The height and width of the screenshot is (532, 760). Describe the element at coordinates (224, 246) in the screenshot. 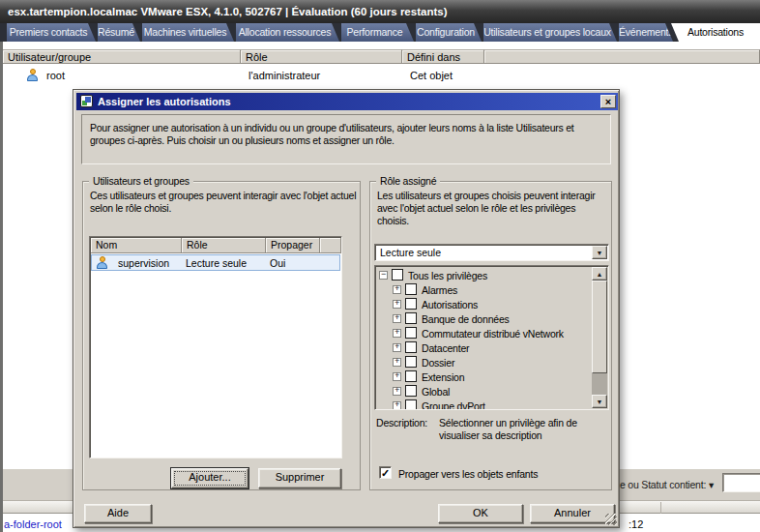

I see `users-col-role: Rôle` at that location.